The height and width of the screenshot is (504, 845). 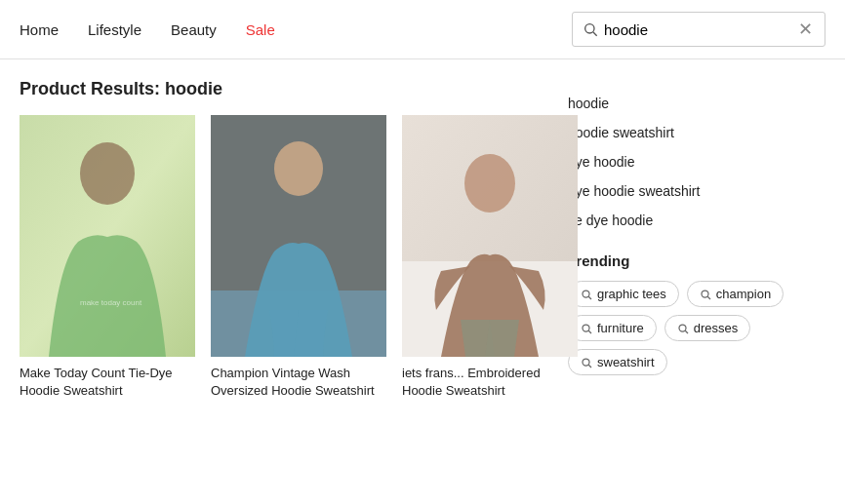 What do you see at coordinates (111, 302) in the screenshot?
I see `svg-text: make today count` at bounding box center [111, 302].